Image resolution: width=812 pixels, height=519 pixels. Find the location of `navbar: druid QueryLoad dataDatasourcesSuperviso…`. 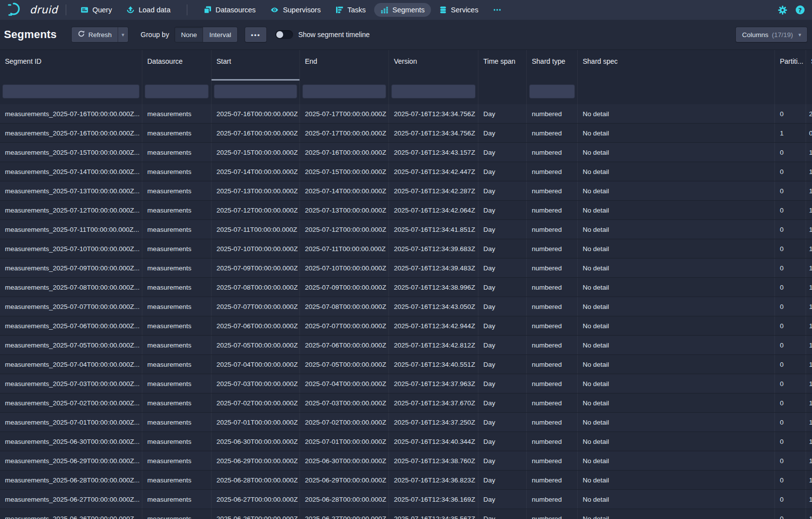

navbar: druid QueryLoad dataDatasourcesSuperviso… is located at coordinates (406, 10).